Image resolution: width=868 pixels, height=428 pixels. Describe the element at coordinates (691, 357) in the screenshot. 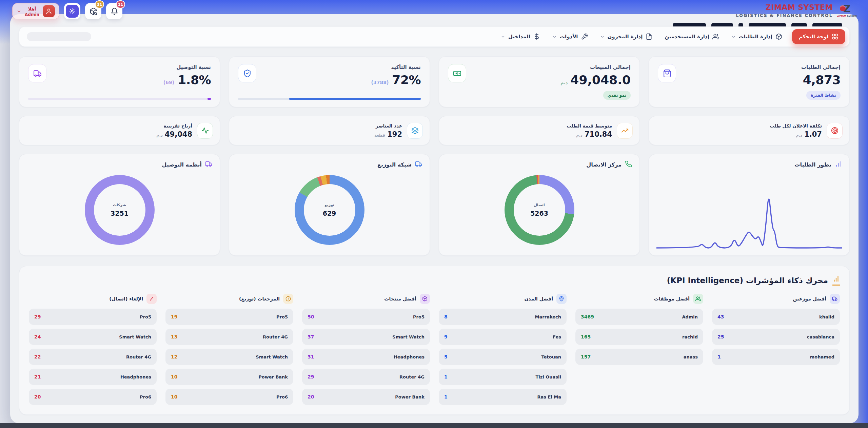

I see `kpi-row-name: anass` at that location.